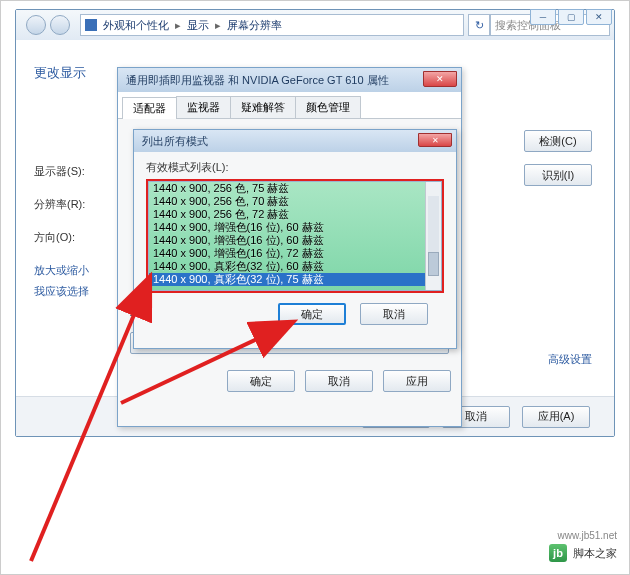 Image resolution: width=630 pixels, height=575 pixels. What do you see at coordinates (91, 25) in the screenshot?
I see `control-panel-icon` at bounding box center [91, 25].